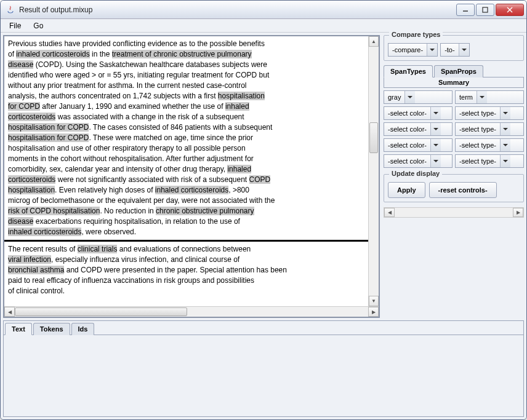 Image resolution: width=527 pixels, height=420 pixels. What do you see at coordinates (182, 54) in the screenshot?
I see `term-span: treatment of chronic obstructive pulmona…` at bounding box center [182, 54].